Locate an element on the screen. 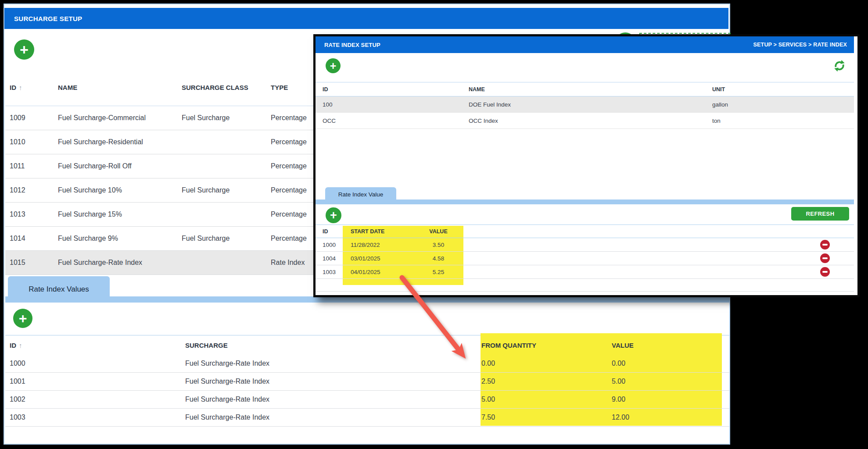  value-table-header: ID START DATE VALUE is located at coordinates (585, 232).